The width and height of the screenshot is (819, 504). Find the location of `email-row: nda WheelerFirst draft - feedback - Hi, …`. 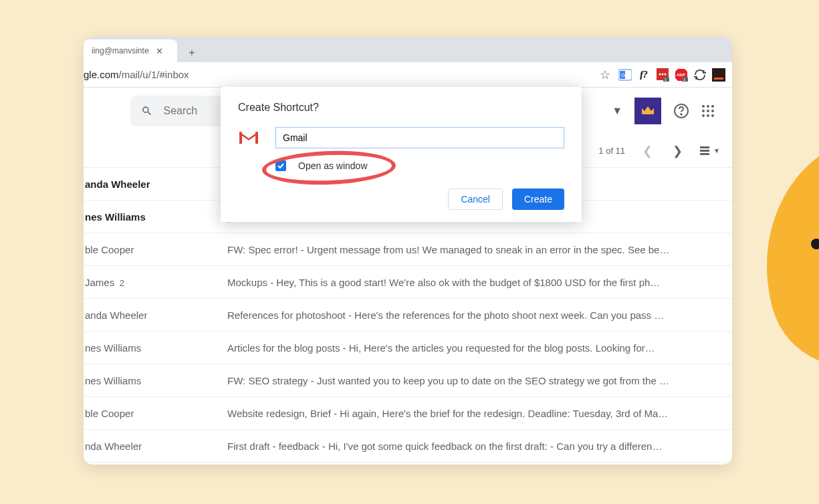

email-row: nda WheelerFirst draft - feedback - Hi, … is located at coordinates (408, 447).